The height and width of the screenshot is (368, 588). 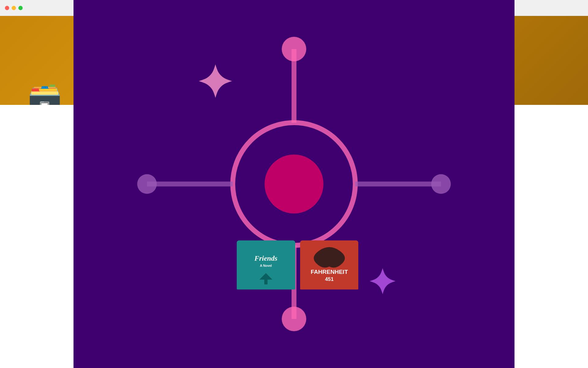 What do you see at coordinates (234, 254) in the screenshot?
I see `books-section: Books ▦ All 📖 Reading 📄 To Read ☑ Read` at bounding box center [234, 254].